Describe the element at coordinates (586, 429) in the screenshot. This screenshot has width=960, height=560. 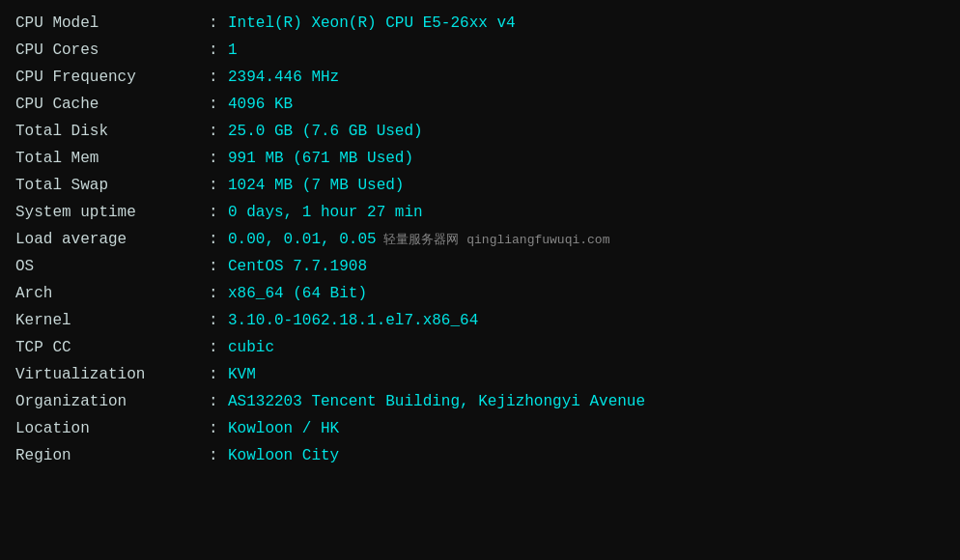
I see `row-value: Kowloon / HK` at that location.